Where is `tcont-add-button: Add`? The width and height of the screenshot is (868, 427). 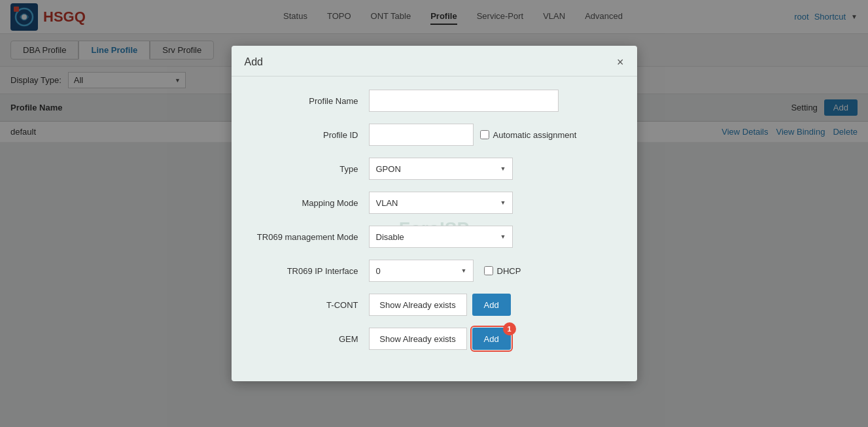 tcont-add-button: Add is located at coordinates (492, 305).